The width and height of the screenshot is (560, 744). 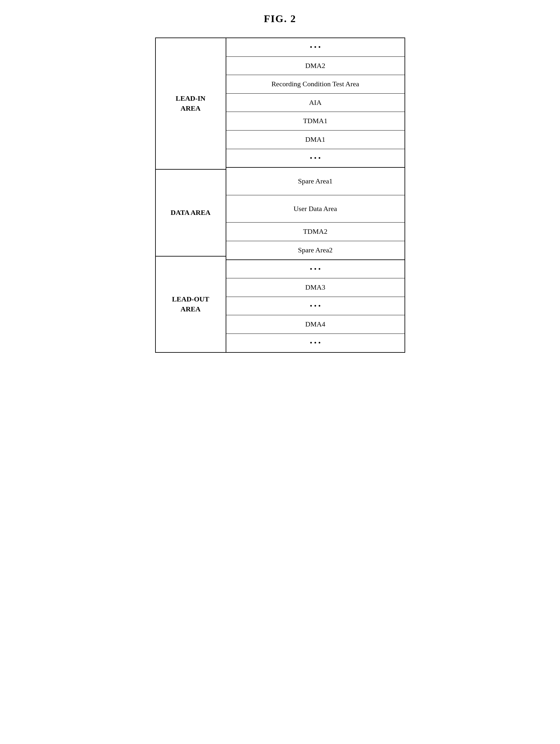 What do you see at coordinates (315, 84) in the screenshot?
I see `cell-text: Recording Condition Test Area` at bounding box center [315, 84].